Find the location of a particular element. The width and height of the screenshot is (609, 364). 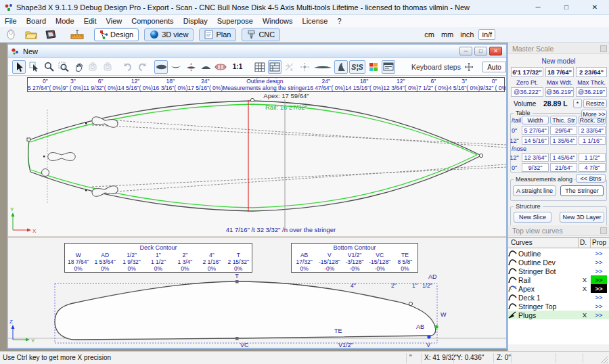

deck-control-point is located at coordinates (410, 303).